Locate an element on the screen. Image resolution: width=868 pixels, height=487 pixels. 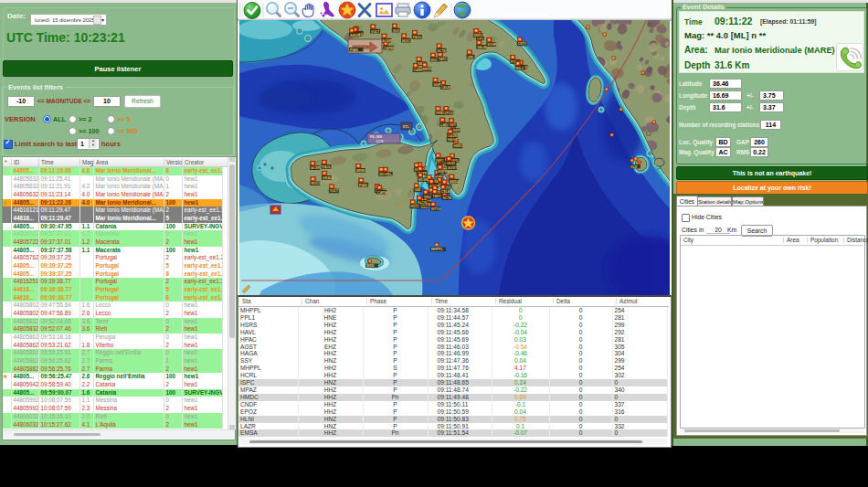
svg-text: CET2 is located at coordinates (523, 44).